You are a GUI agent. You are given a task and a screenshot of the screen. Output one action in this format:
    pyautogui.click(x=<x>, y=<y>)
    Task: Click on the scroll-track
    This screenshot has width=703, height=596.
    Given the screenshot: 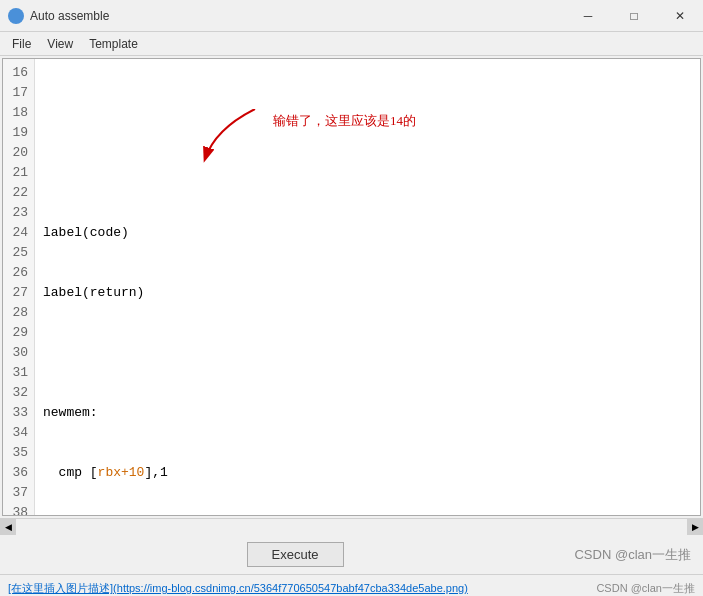 What is the action you would take?
    pyautogui.click(x=352, y=527)
    